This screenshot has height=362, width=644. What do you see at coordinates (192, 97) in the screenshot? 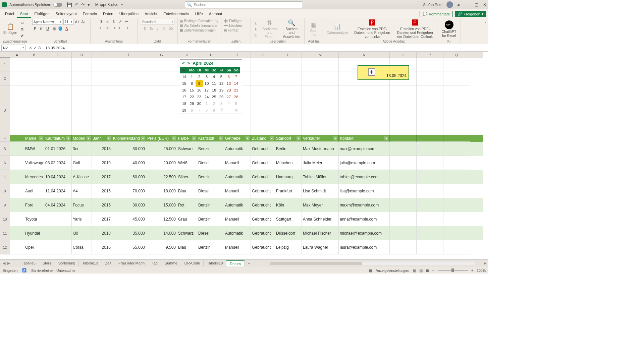
I see `cal-day: 22` at bounding box center [192, 97].